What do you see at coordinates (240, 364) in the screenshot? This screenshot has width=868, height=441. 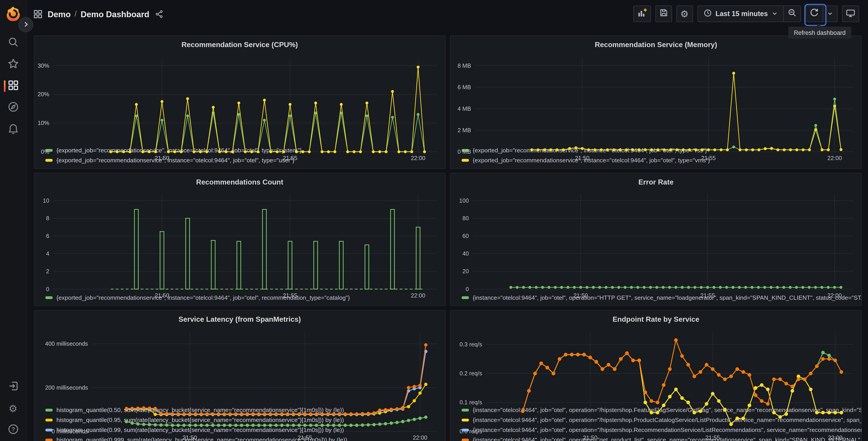 I see `service-latency-chart: 21:5021:5522:000 milliseconds200 millise…` at bounding box center [240, 364].